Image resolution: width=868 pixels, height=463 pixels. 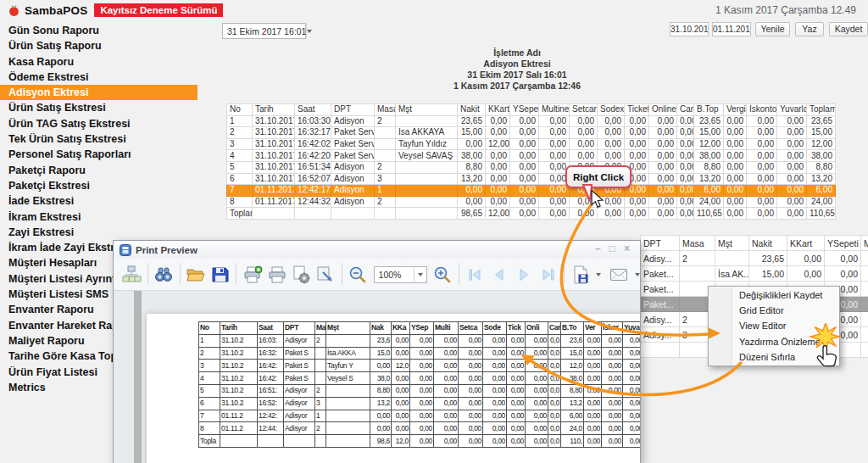 I want to click on column-header: İskonto, so click(x=762, y=110).